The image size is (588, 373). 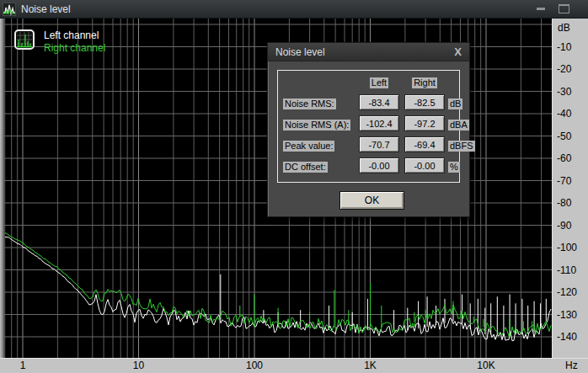 What do you see at coordinates (564, 92) in the screenshot?
I see `y-tick-label: -30` at bounding box center [564, 92].